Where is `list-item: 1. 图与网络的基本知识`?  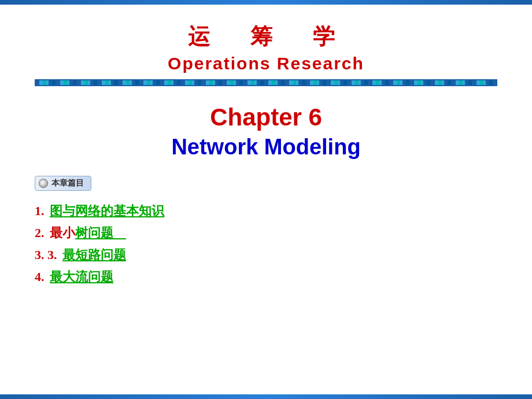 list-item: 1. 图与网络的基本知识 is located at coordinates (266, 211).